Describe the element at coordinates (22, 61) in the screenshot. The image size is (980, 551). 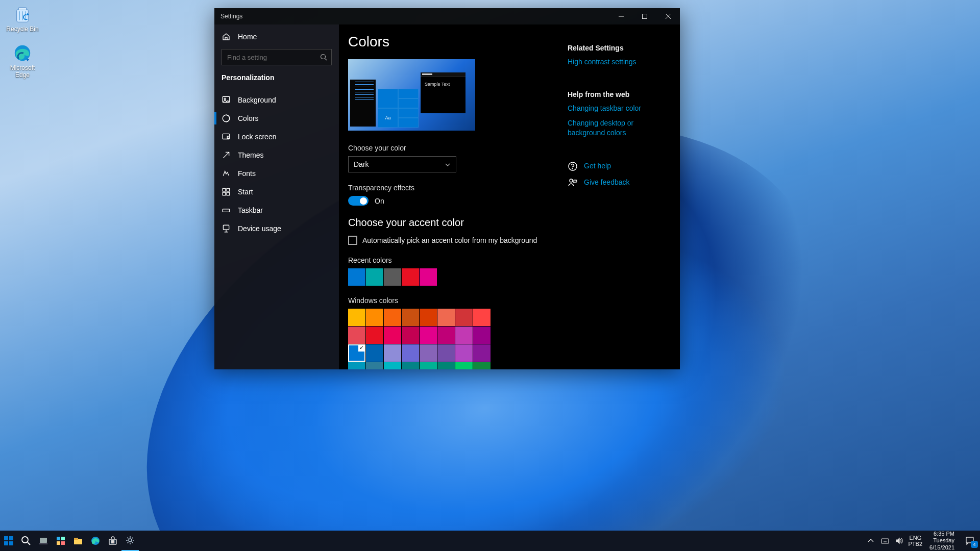
I see `edge-browser-icon: Microsoft Edge` at that location.